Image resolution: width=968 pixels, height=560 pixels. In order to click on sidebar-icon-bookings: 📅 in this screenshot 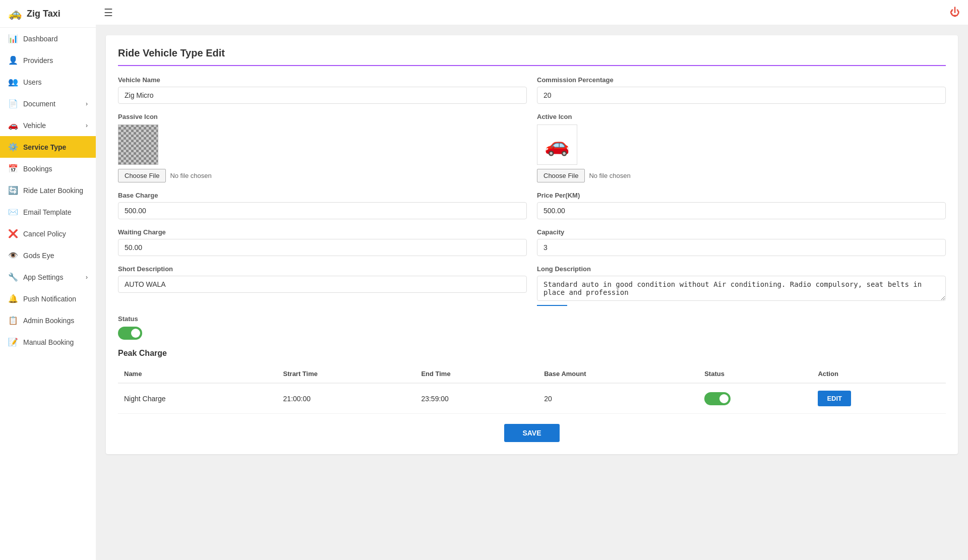, I will do `click(13, 168)`.